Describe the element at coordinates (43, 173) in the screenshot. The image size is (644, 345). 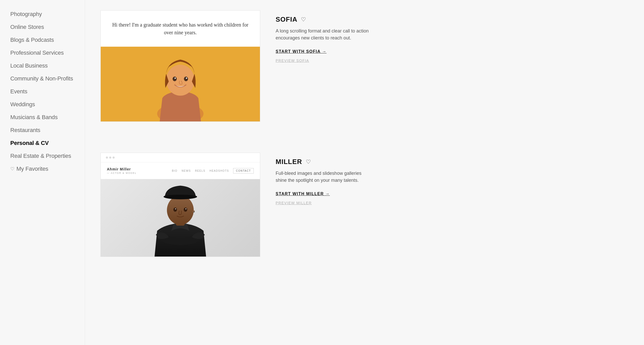
I see `sidebar: PhotographyOnline StoresBlogs & Podcasts…` at that location.